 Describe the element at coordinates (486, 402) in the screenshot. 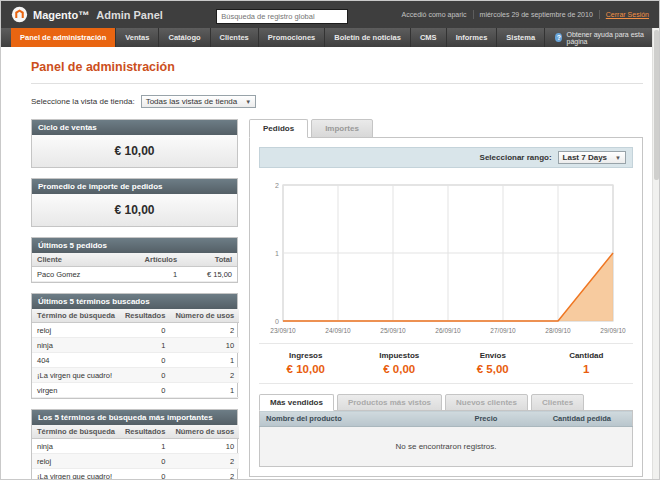

I see `tab-nuevos-clientes: Nuevos clientes` at that location.